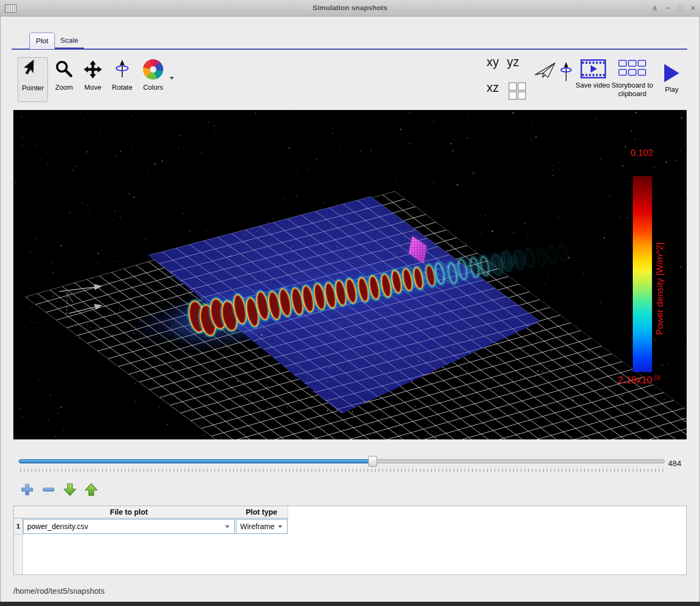 This screenshot has width=700, height=606. I want to click on plot-type-value: Wireframe, so click(257, 526).